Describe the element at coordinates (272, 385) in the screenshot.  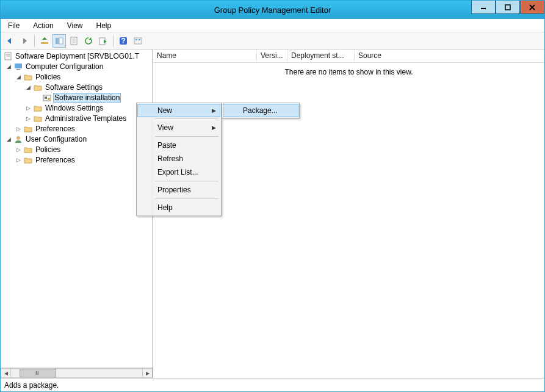
I see `statusbar: Adds a package.` at that location.